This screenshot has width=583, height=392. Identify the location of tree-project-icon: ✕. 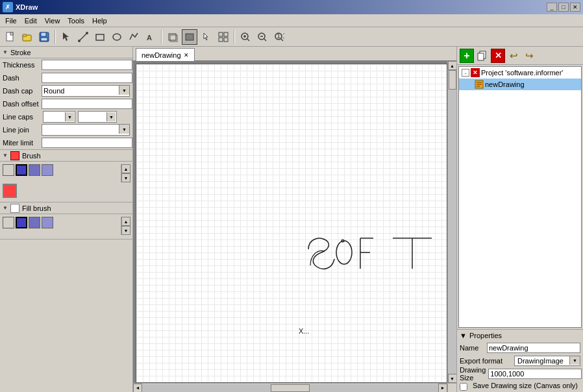
(475, 73).